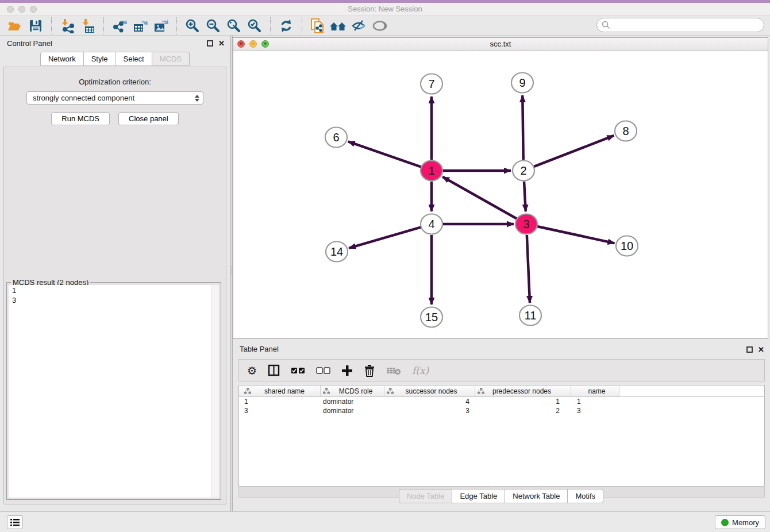 The height and width of the screenshot is (532, 770). I want to click on delete-table-button, so click(394, 371).